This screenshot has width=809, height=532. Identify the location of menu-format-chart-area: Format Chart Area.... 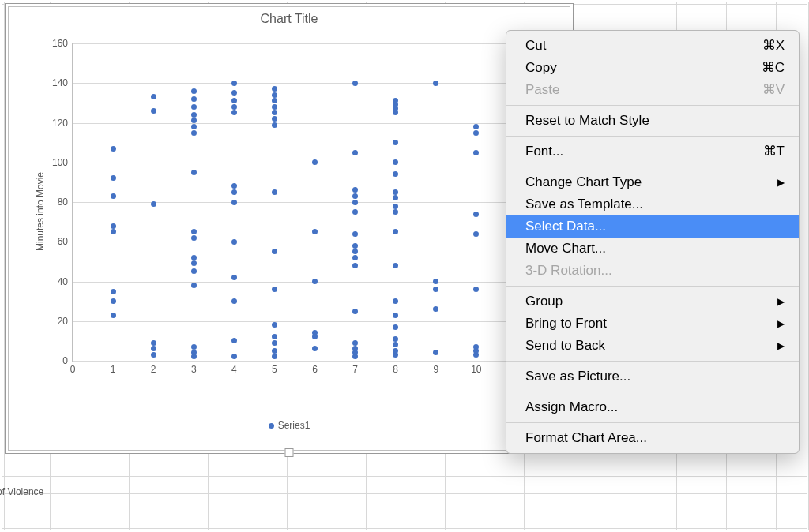
(653, 438).